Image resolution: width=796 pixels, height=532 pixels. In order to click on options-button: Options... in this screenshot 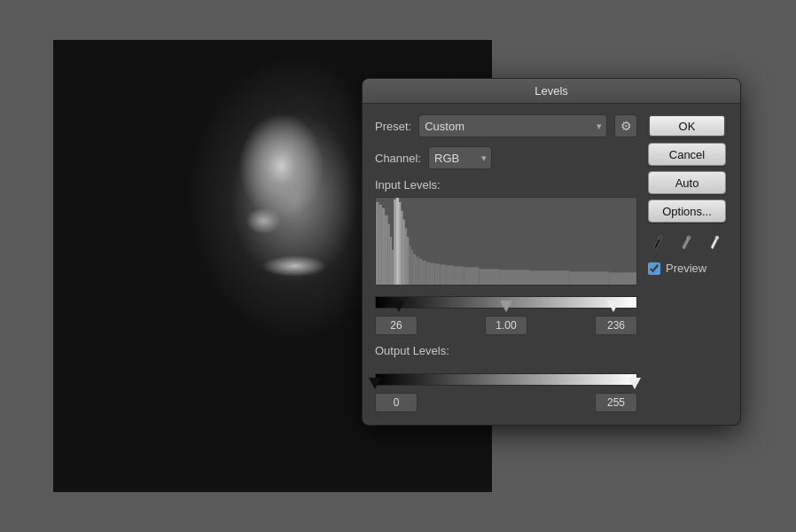, I will do `click(687, 211)`.